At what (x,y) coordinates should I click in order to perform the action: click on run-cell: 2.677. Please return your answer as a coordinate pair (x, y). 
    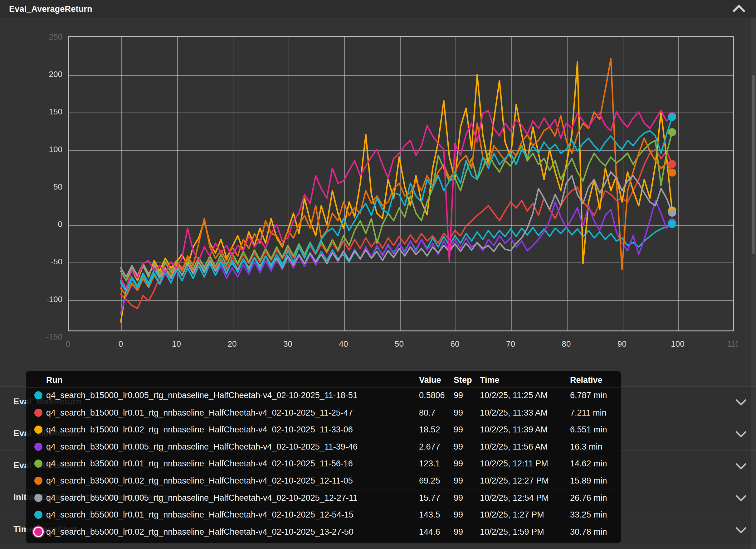
    Looking at the image, I should click on (430, 447).